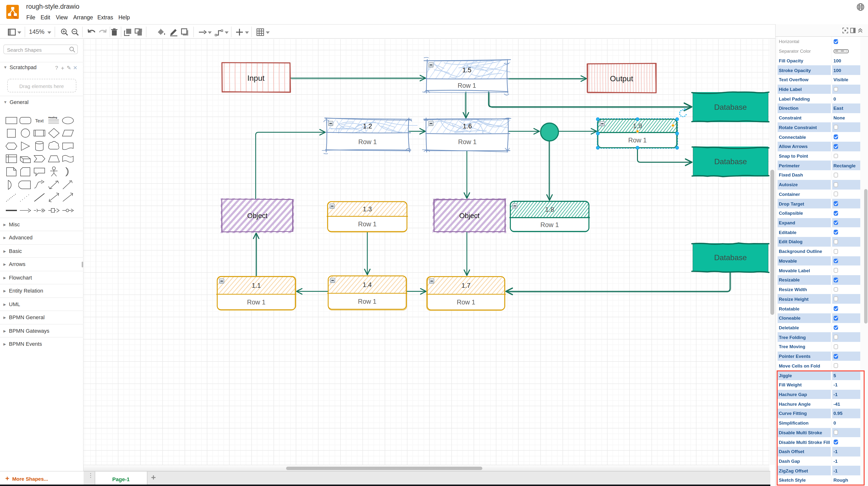 The image size is (868, 486). I want to click on svg-text: 1.1, so click(256, 285).